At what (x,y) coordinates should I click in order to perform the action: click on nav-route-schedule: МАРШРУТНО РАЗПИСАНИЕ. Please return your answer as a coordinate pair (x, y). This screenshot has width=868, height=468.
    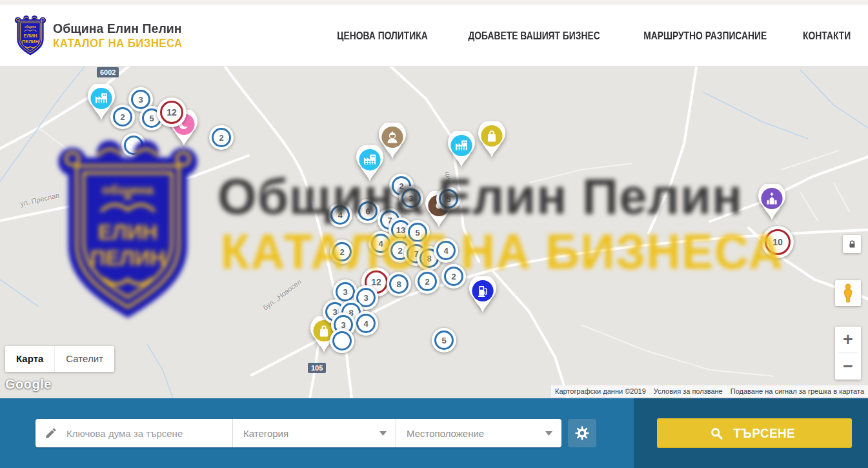
    Looking at the image, I should click on (706, 36).